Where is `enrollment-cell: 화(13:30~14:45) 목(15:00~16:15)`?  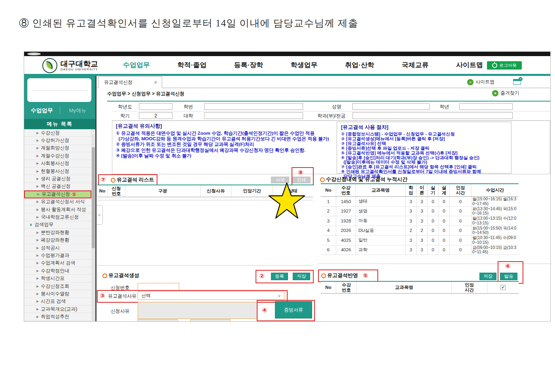 enrollment-cell: 화(13:30~14:45) 목(15:00~16:15) is located at coordinates (495, 211).